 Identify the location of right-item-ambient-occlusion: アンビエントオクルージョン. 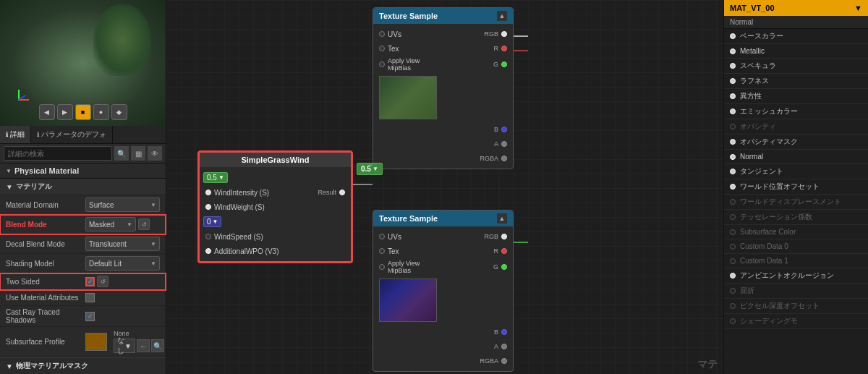
(796, 276).